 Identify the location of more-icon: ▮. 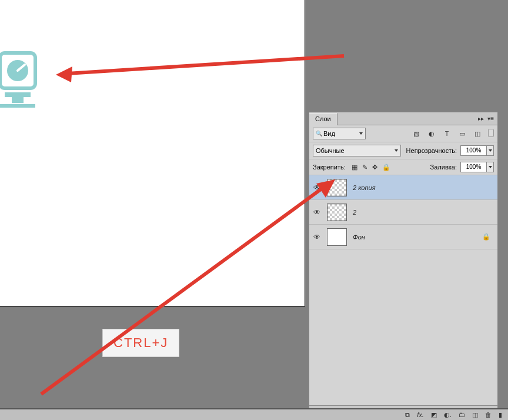
(500, 415).